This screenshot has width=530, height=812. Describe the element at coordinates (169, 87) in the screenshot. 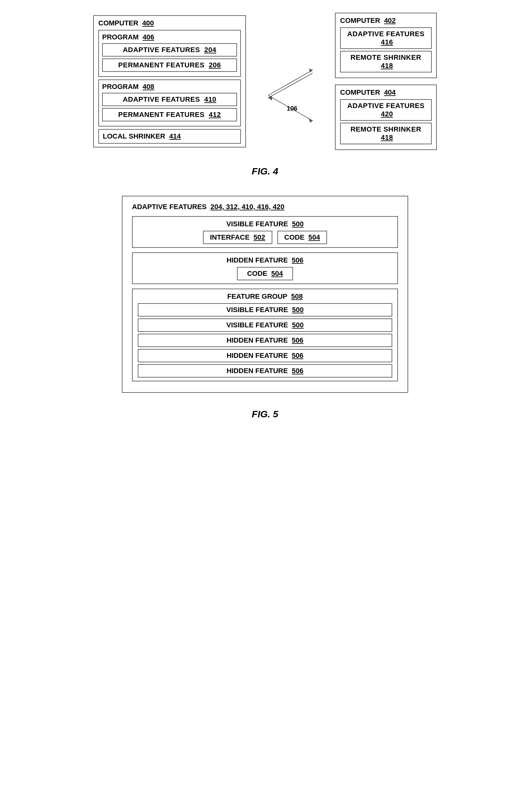

I see `program408-title: PROGRAM 408` at that location.